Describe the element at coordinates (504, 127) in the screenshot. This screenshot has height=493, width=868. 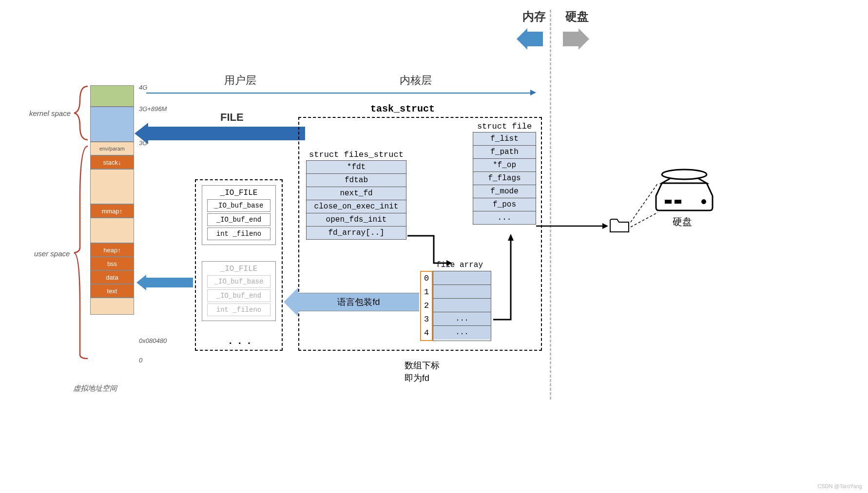
I see `struct-file-title: struct file` at that location.